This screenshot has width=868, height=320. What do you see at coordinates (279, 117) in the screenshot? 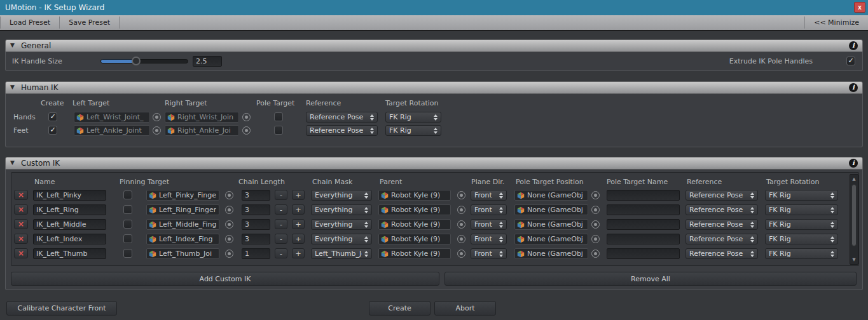
I see `hands-pole-target-checkbox` at bounding box center [279, 117].